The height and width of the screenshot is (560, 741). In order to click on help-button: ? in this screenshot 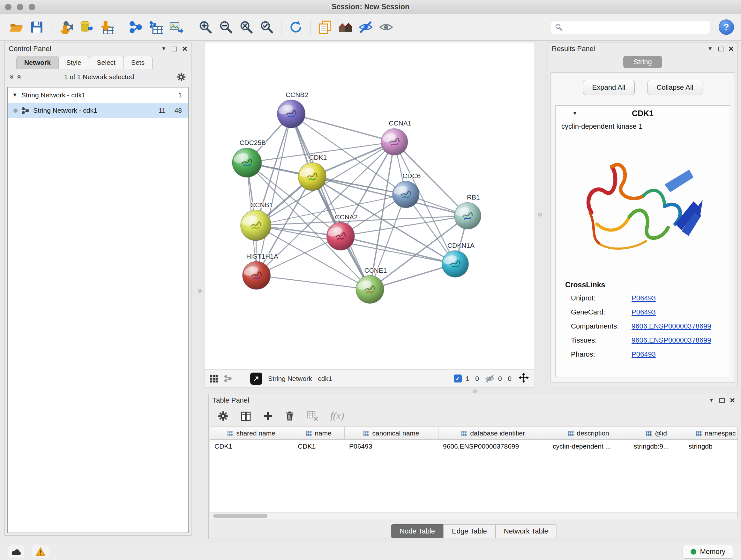, I will do `click(726, 27)`.